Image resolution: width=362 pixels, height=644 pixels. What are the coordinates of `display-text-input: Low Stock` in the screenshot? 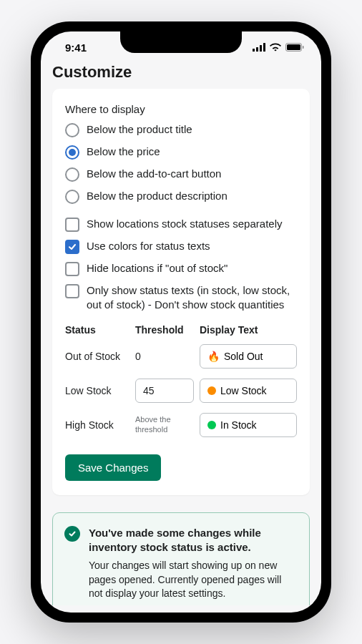 It's located at (248, 391).